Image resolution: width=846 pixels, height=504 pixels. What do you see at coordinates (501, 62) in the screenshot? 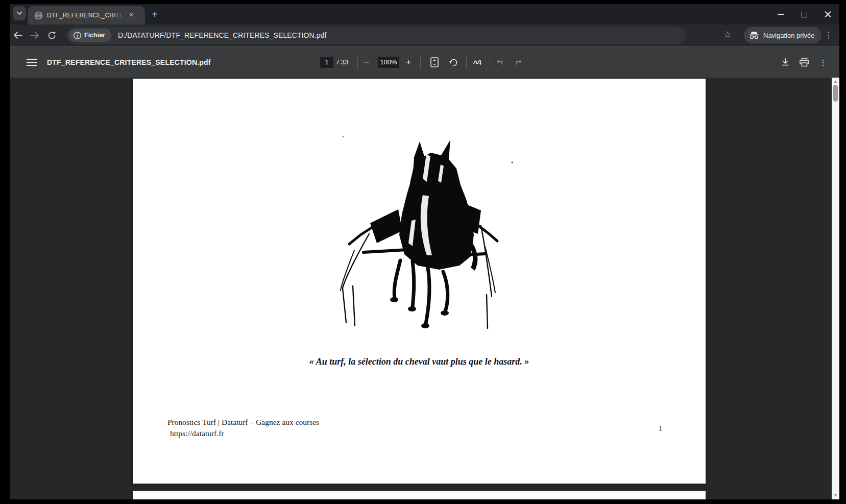
I see `undo-button` at bounding box center [501, 62].